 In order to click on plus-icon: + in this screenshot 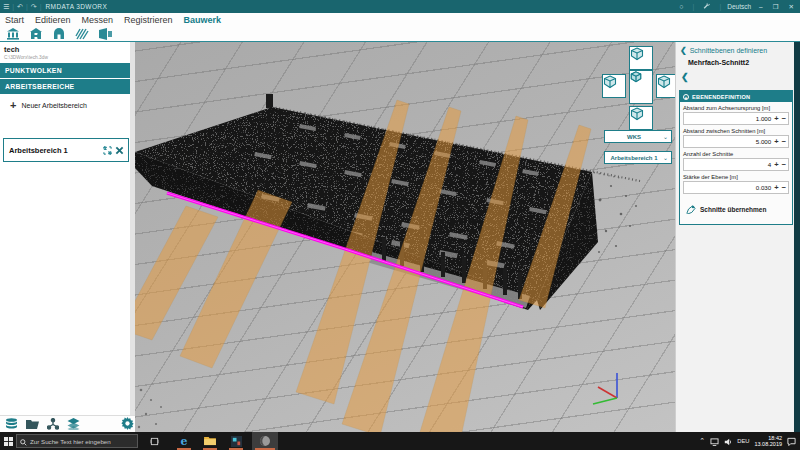, I will do `click(13, 106)`.